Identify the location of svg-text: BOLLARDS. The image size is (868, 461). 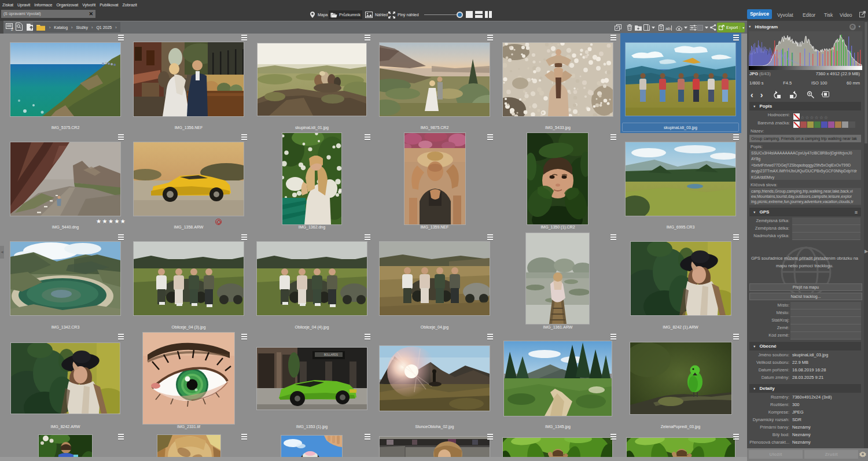
(331, 355).